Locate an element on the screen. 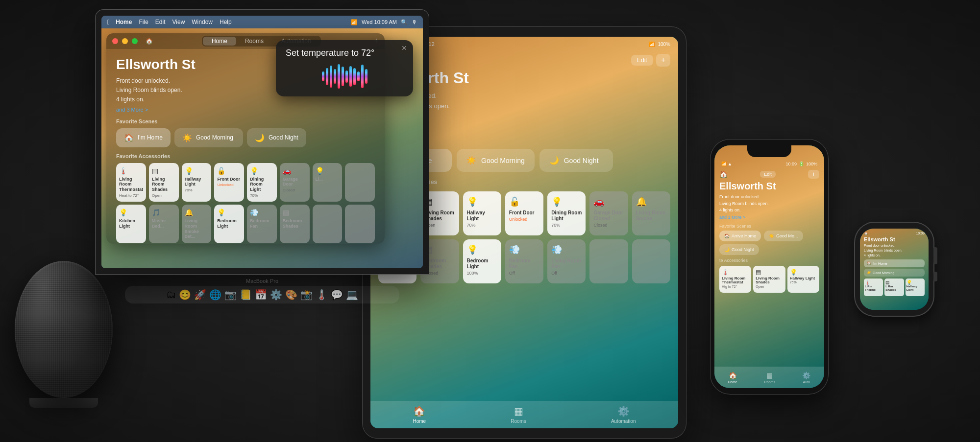  ipad-acc-dining-light: 💡 Dining Room Light 70% is located at coordinates (566, 213).